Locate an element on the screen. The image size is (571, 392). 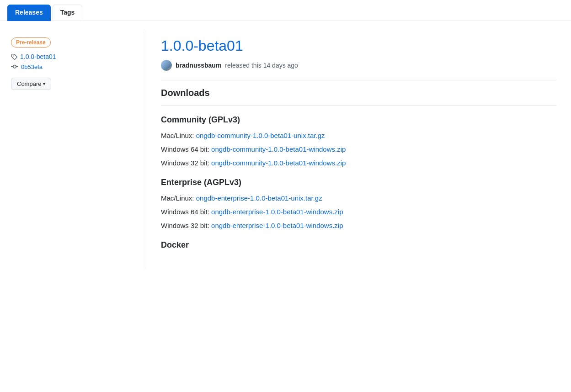
tag-label: 1.0.0-beta01 is located at coordinates (38, 57).